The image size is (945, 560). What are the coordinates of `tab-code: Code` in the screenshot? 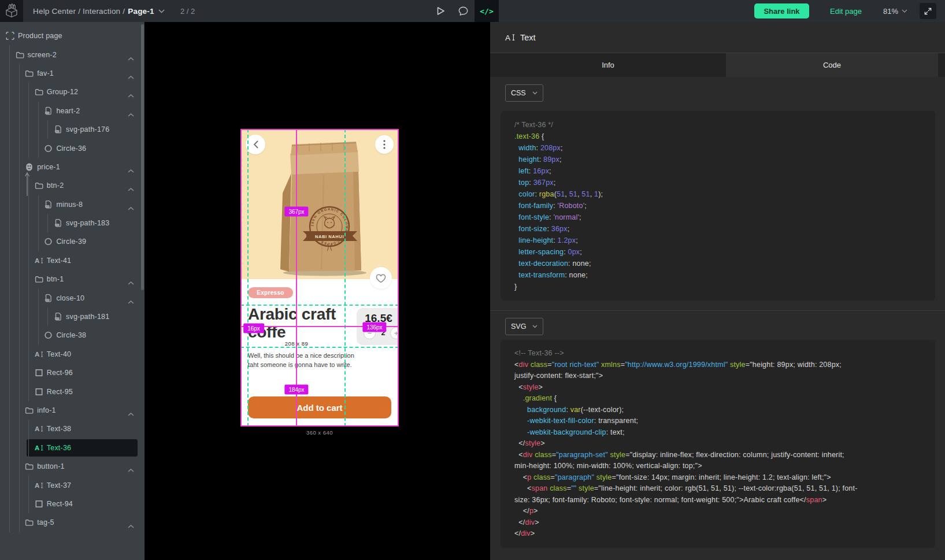 It's located at (832, 65).